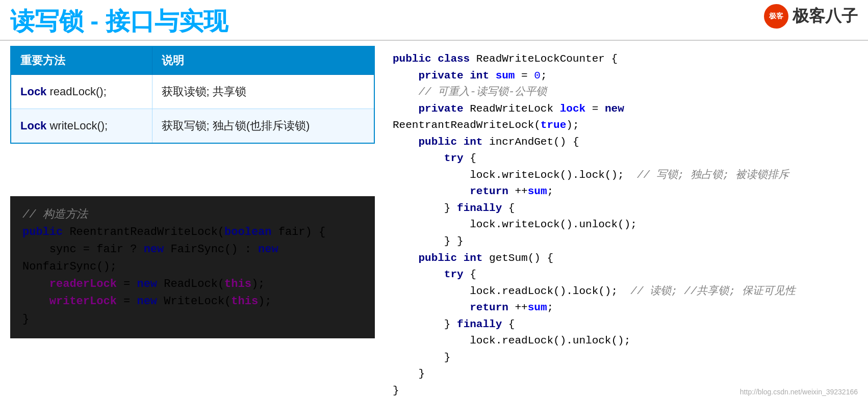 The width and height of the screenshot is (868, 400). What do you see at coordinates (825, 16) in the screenshot?
I see `logo-text: 极客八子` at bounding box center [825, 16].